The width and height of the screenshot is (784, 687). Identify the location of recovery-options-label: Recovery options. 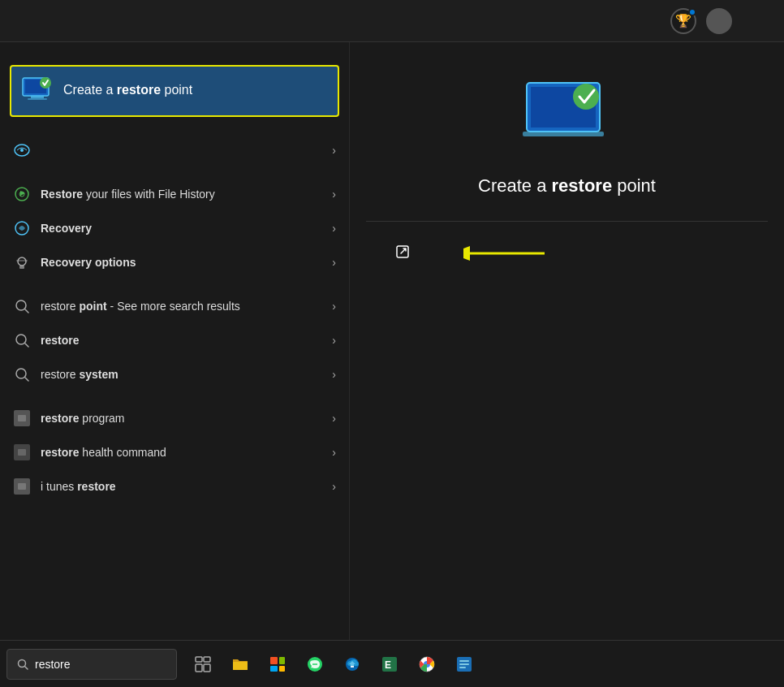
(182, 262).